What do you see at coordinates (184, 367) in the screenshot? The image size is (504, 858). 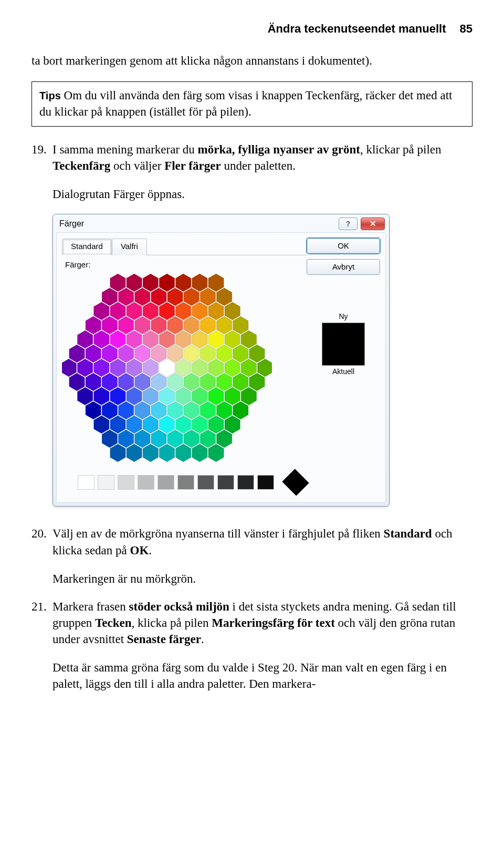 I see `dialog-left-pane: Standard Valfri Färger:` at bounding box center [184, 367].